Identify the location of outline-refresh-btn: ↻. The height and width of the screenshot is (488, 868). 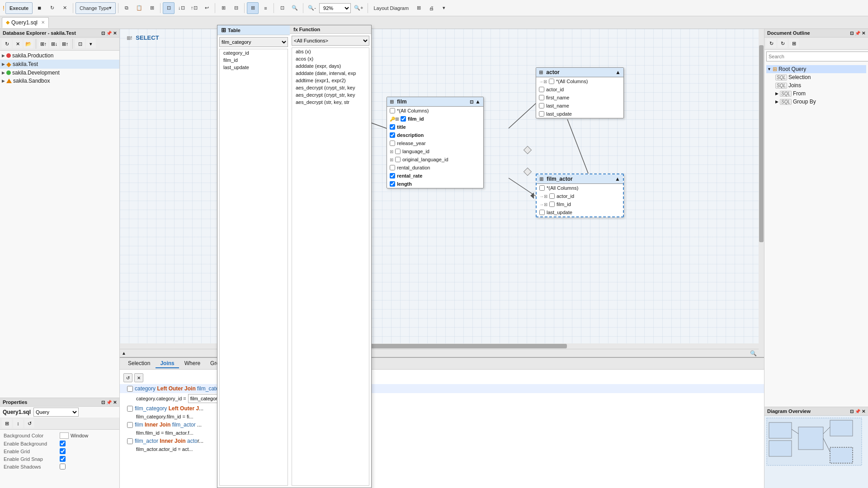
(771, 43).